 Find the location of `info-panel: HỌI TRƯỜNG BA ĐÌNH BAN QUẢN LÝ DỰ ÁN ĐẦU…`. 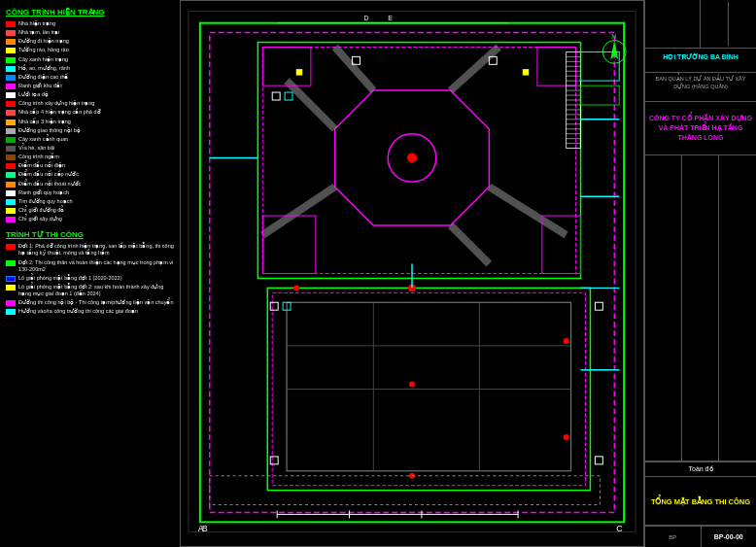

info-panel: HỌI TRƯỜNG BA ĐÌNH BAN QUẢN LÝ DỰ ÁN ĐẦU… is located at coordinates (700, 274).